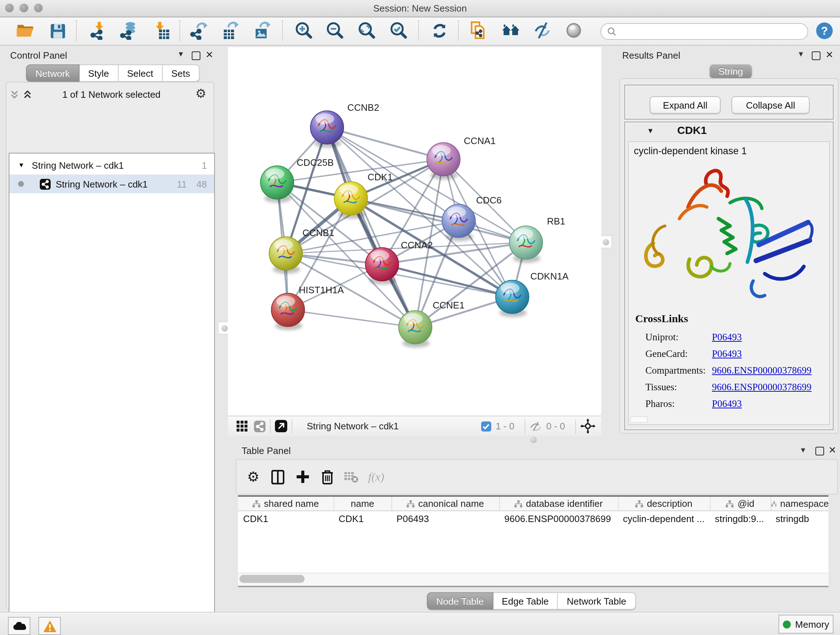 The height and width of the screenshot is (635, 840). I want to click on node-RB1: RB1, so click(537, 239).